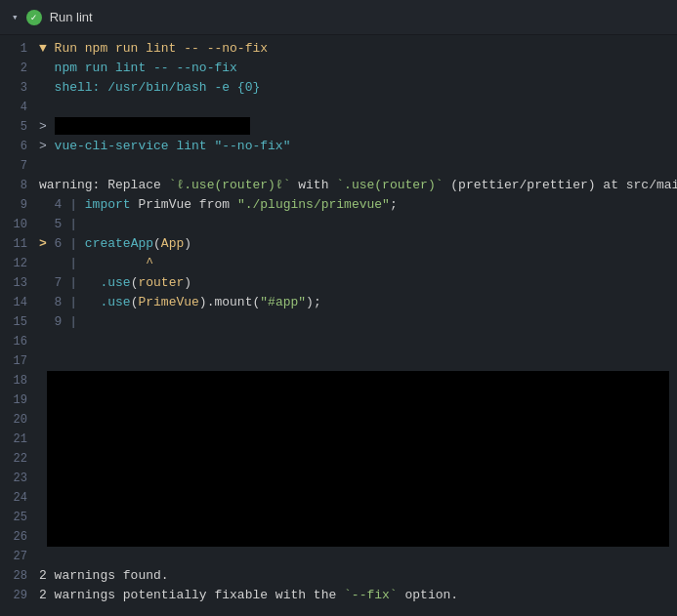 This screenshot has width=677, height=616. I want to click on line-2: 2 npm run lint -- --no-fix, so click(338, 68).